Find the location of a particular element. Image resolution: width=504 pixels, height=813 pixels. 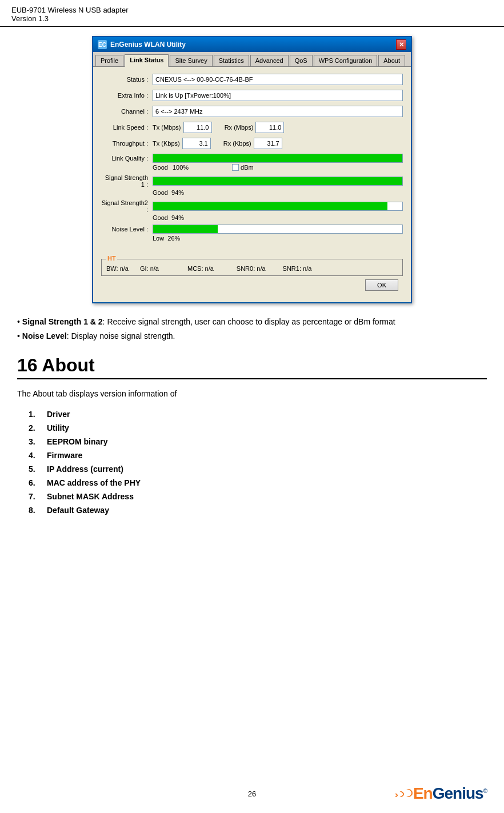

signal2-bar-row: Signal Strength2 : is located at coordinates (252, 206).